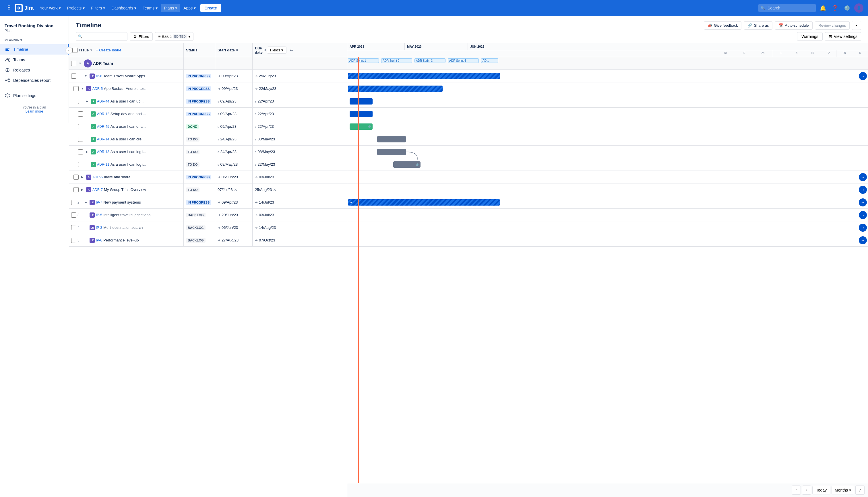 This screenshot has width=868, height=497. I want to click on timeline-search-input, so click(102, 36).